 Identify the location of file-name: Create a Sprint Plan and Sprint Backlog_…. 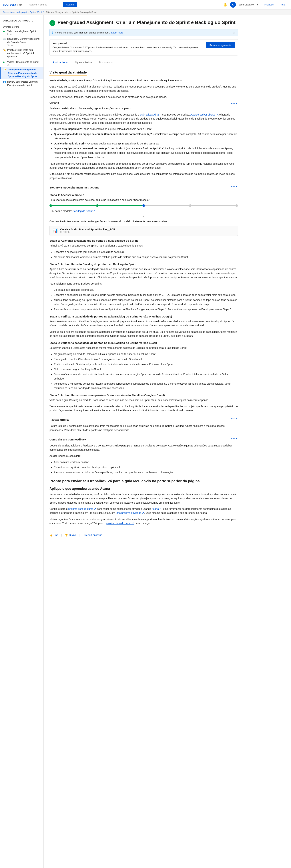
(88, 229).